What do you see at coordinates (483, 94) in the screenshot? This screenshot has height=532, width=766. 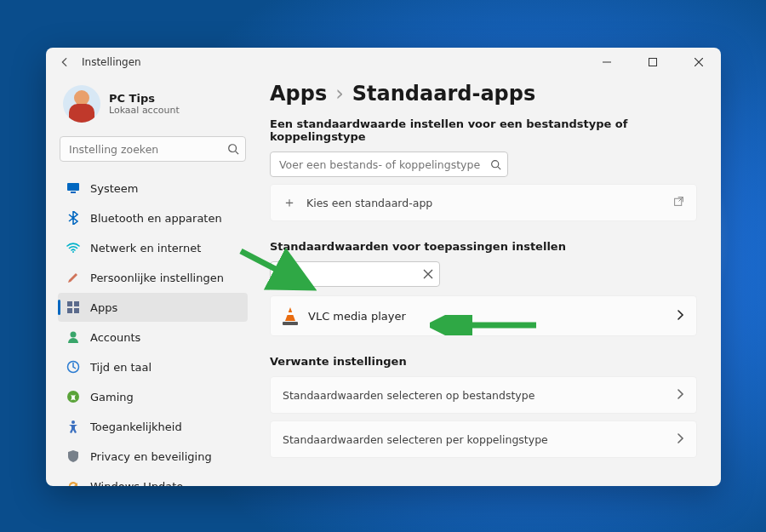 I see `breadcrumb: Apps › Standaard-apps` at bounding box center [483, 94].